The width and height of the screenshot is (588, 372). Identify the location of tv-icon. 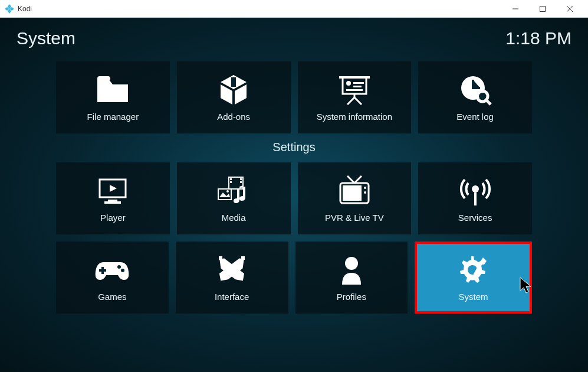
(354, 191).